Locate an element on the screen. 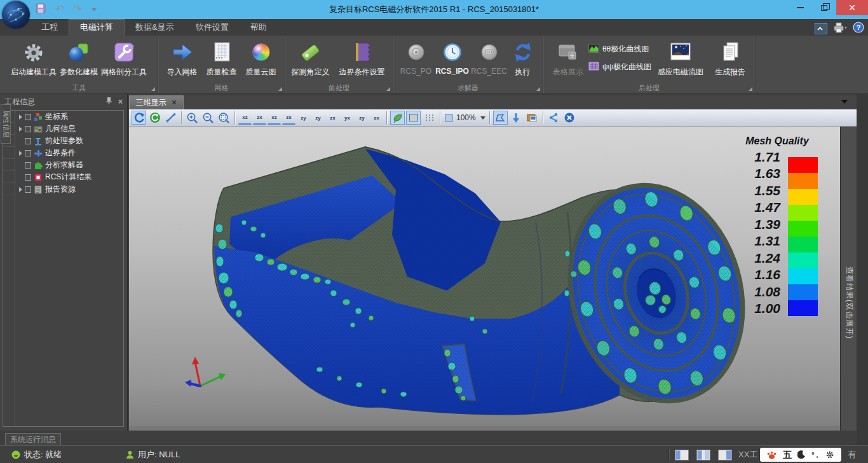  menu-tab-3: 软件设置 is located at coordinates (212, 27).